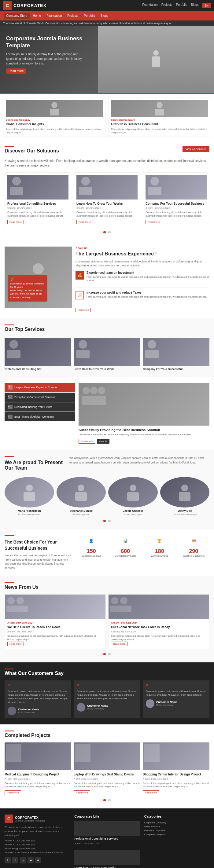  Describe the element at coordinates (80, 275) in the screenshot. I see `investment-icon: 💰` at that location.